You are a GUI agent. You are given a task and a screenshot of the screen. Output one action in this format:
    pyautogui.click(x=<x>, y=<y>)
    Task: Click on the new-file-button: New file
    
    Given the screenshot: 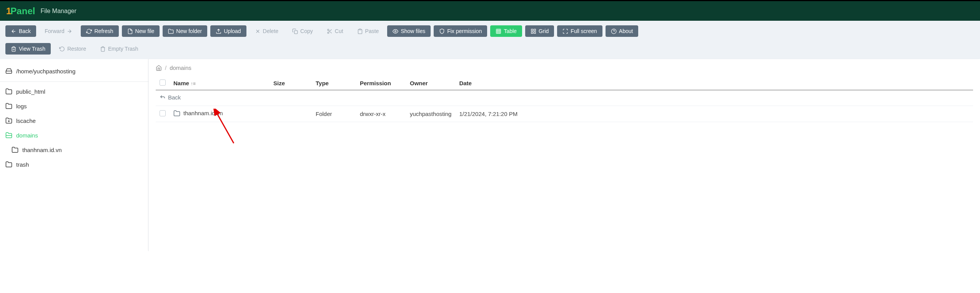 What is the action you would take?
    pyautogui.click(x=141, y=31)
    